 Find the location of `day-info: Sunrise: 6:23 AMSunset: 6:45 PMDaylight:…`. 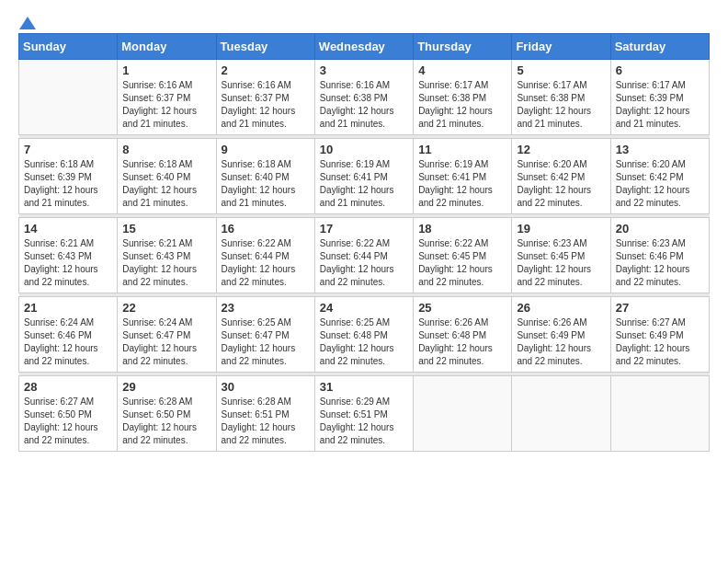

day-info: Sunrise: 6:23 AMSunset: 6:45 PMDaylight:… is located at coordinates (561, 263).